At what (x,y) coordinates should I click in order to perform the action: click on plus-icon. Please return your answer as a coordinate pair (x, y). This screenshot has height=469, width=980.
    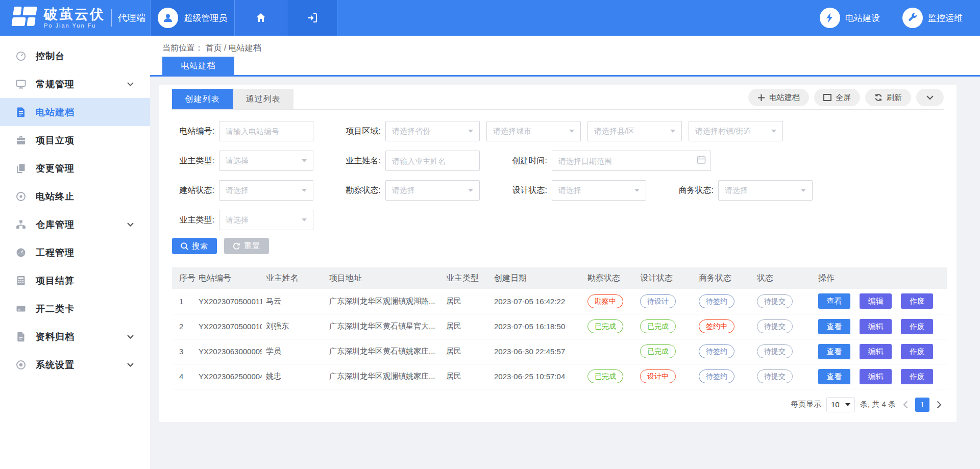
    Looking at the image, I should click on (762, 98).